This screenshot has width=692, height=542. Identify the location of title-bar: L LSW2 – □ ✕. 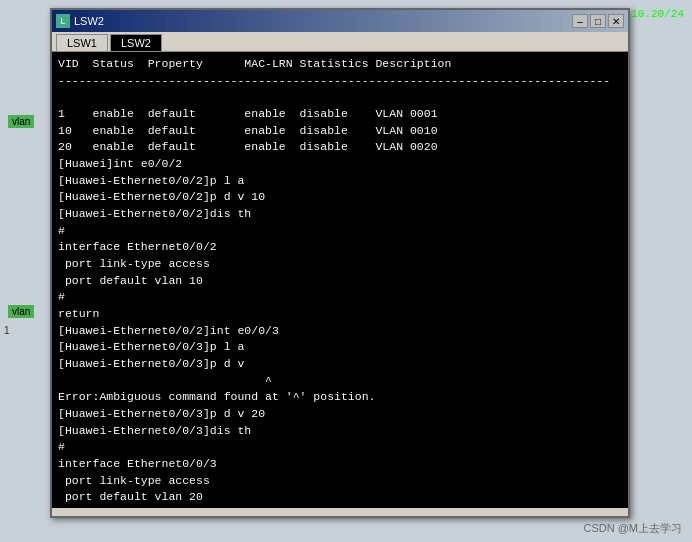
(340, 21).